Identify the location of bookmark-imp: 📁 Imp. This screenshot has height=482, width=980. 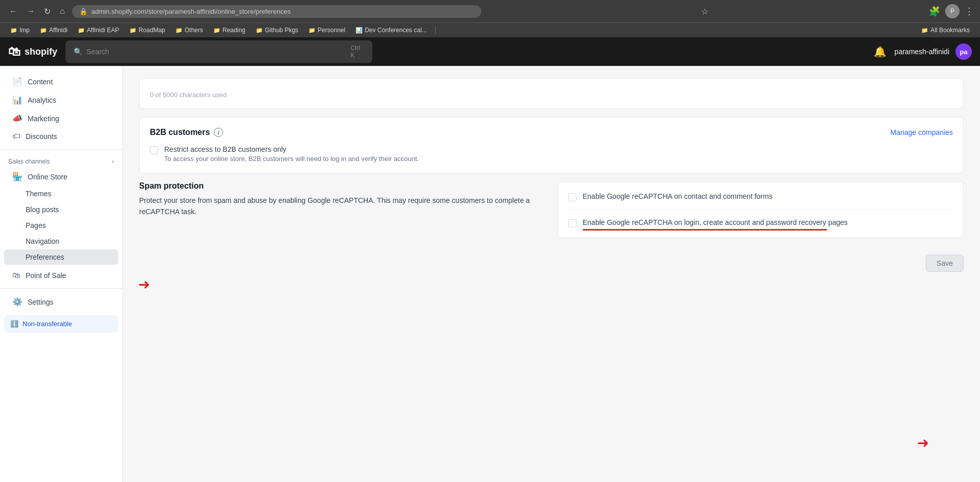
(20, 30).